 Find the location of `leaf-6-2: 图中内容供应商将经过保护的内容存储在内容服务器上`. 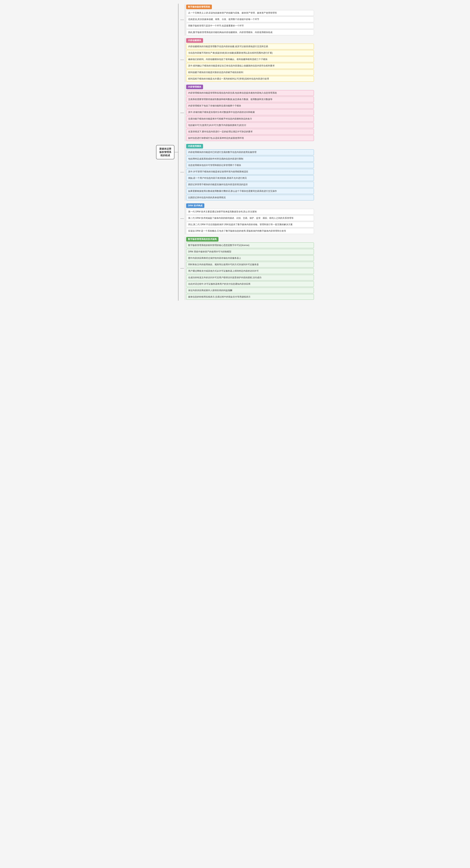

leaf-6-2: 图中内容供应商将经过保护的内容存储在内容服务器上 is located at coordinates (250, 258).